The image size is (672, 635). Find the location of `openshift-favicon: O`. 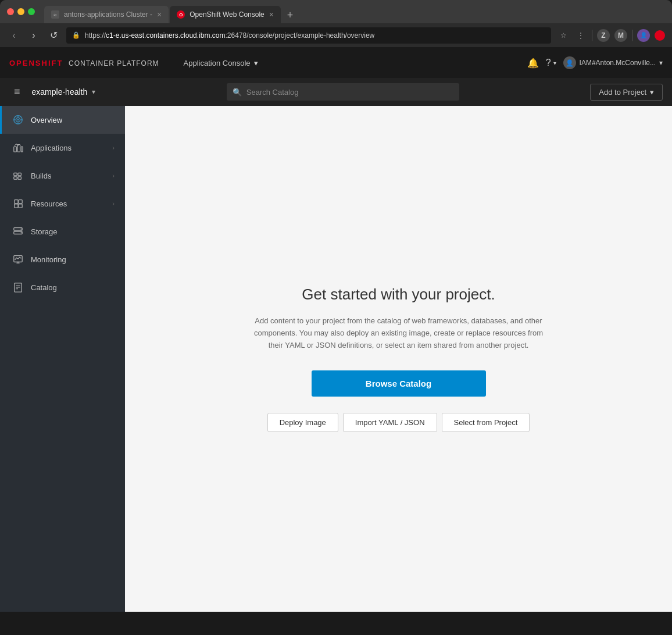

openshift-favicon: O is located at coordinates (181, 15).